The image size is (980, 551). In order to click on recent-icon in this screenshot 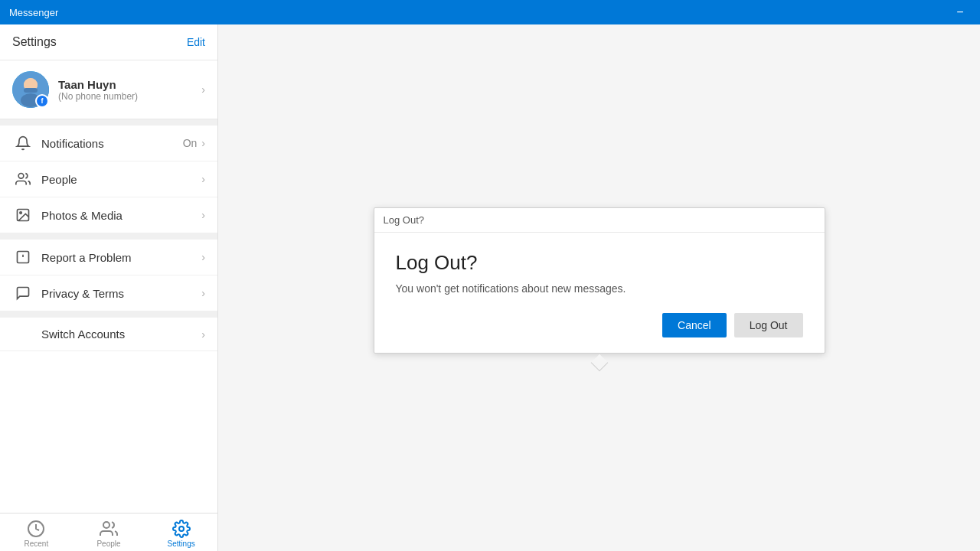, I will do `click(36, 529)`.